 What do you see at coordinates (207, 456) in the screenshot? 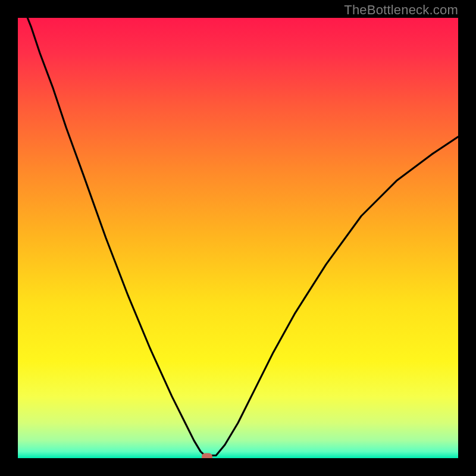
I see `reference-point-dot` at bounding box center [207, 456].